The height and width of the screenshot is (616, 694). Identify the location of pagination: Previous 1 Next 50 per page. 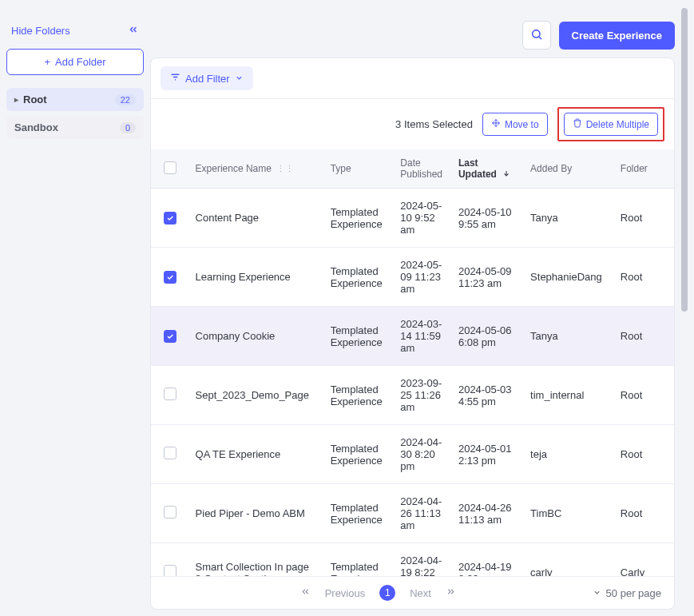
(412, 593).